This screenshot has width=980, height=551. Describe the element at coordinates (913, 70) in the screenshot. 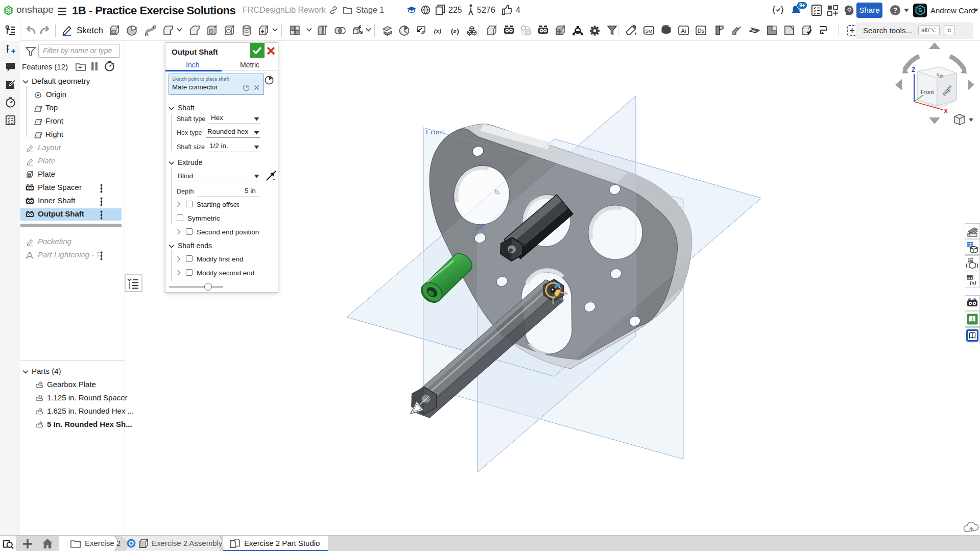

I see `svg-text: Z` at that location.